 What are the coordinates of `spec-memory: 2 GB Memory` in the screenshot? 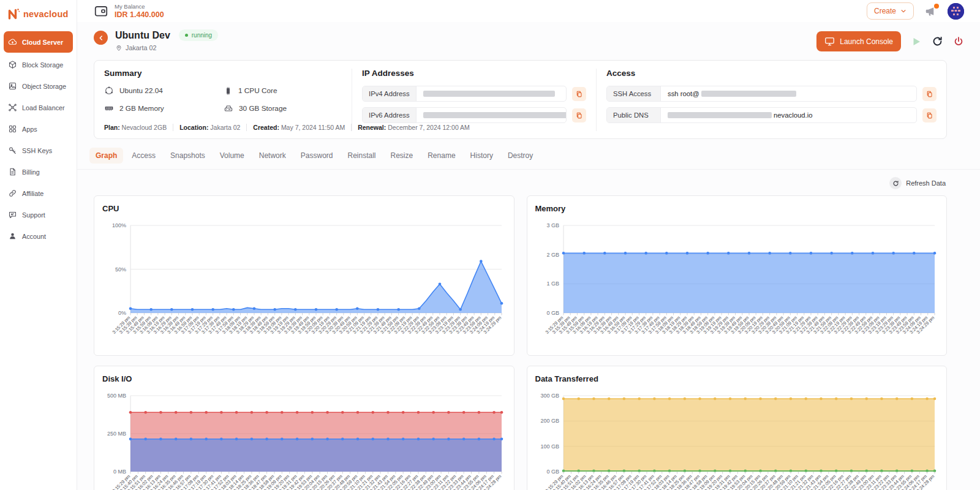 It's located at (164, 108).